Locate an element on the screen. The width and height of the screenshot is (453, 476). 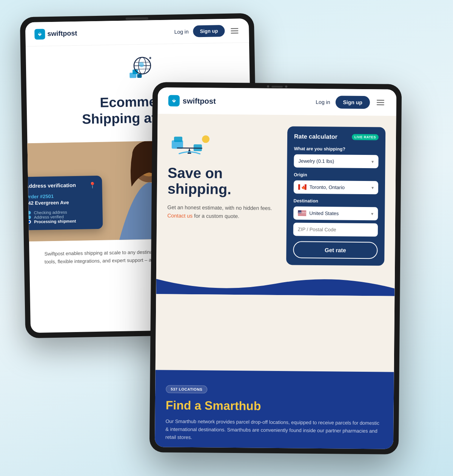
destination-value: United States is located at coordinates (339, 213).